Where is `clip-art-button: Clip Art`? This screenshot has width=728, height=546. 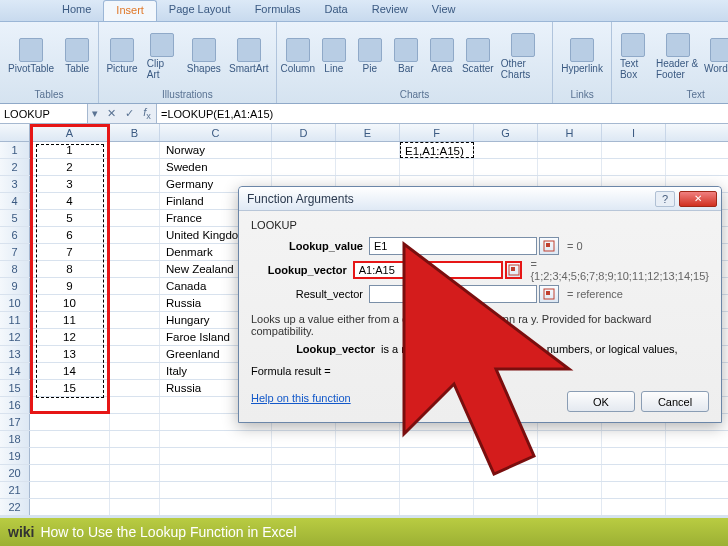 clip-art-button: Clip Art is located at coordinates (162, 56).